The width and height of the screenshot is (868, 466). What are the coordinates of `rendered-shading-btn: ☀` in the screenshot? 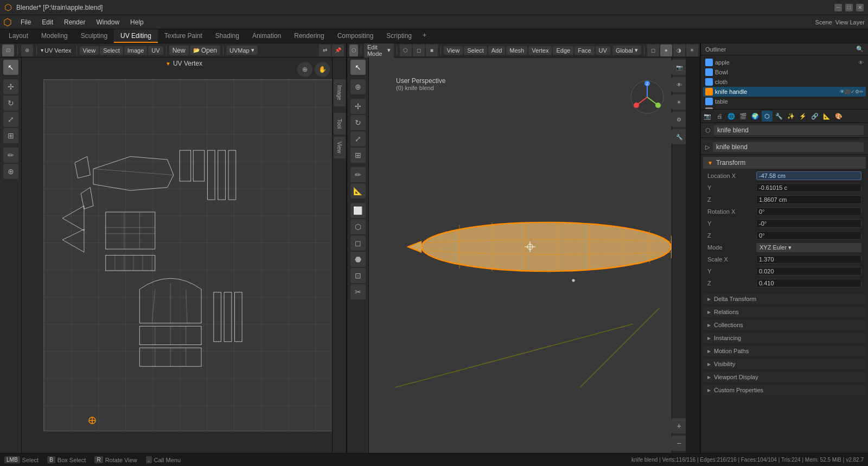 It's located at (692, 50).